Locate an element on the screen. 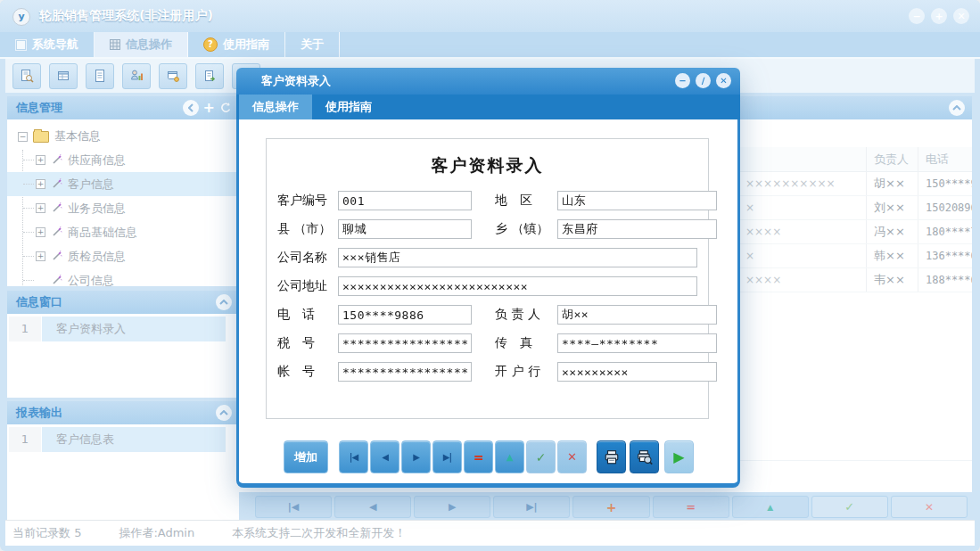 This screenshot has height=551, width=980. tree-item-supplier: + 供应商信息 is located at coordinates (123, 160).